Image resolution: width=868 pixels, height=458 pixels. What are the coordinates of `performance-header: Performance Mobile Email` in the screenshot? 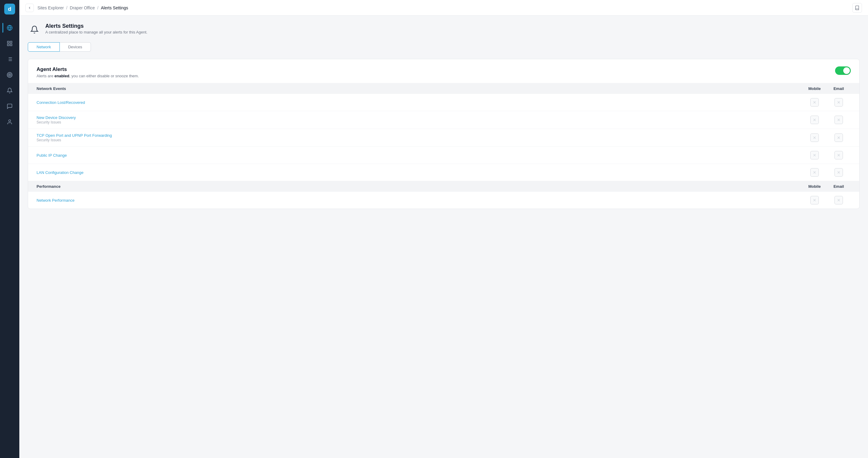 It's located at (443, 187).